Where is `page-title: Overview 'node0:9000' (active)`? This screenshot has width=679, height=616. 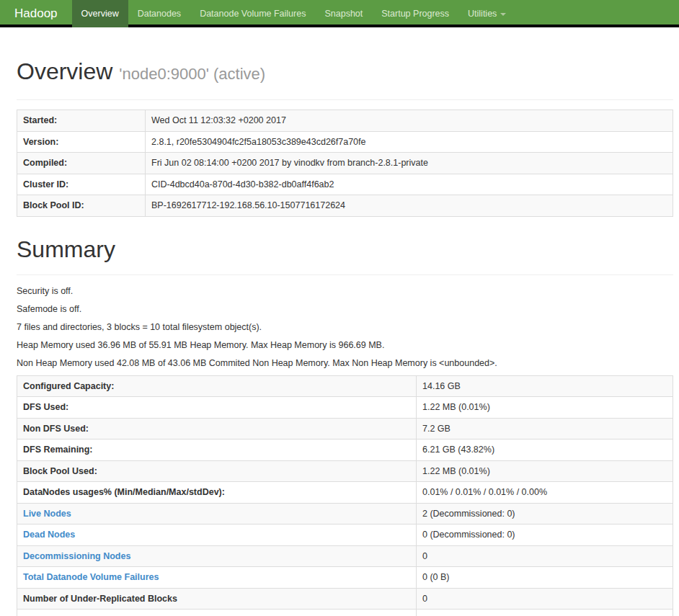 page-title: Overview 'node0:9000' (active) is located at coordinates (345, 73).